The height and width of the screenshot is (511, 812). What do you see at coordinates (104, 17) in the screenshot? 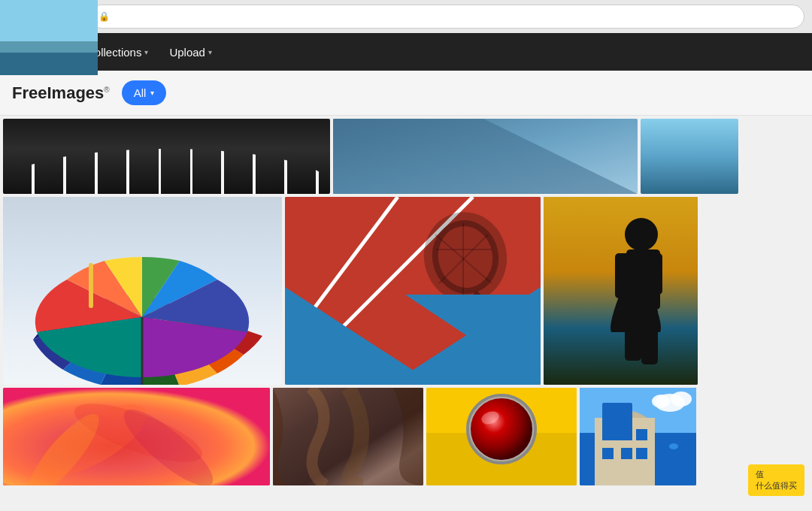
I see `lock-icon: 🔒` at bounding box center [104, 17].